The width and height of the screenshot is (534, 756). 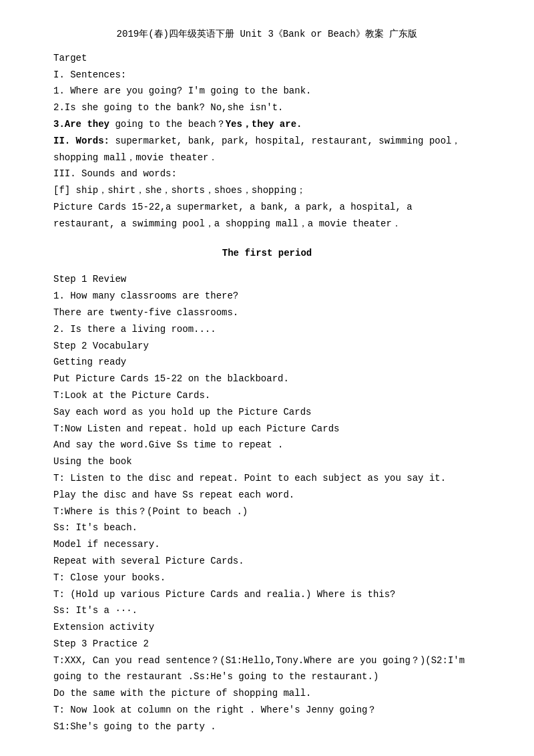 I want to click on sentence1: 1. Where are you going? I'm going to the…, so click(x=267, y=91).